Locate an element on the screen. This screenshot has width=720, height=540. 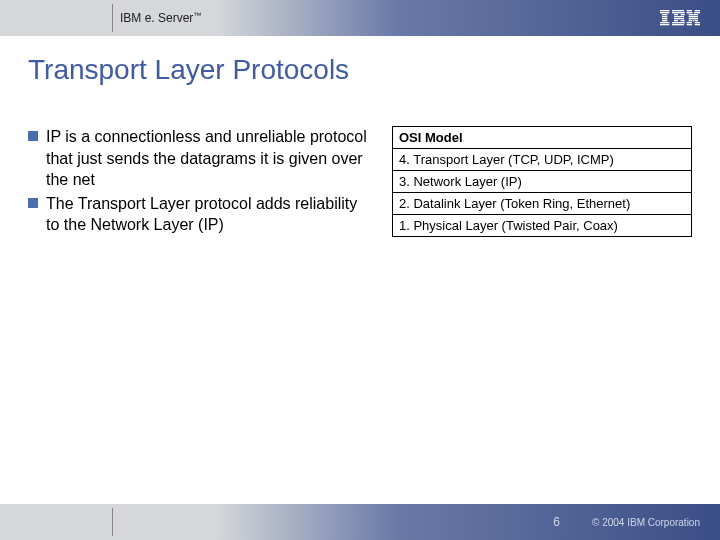
page-title: Transport Layer Protocols is located at coordinates (360, 61).